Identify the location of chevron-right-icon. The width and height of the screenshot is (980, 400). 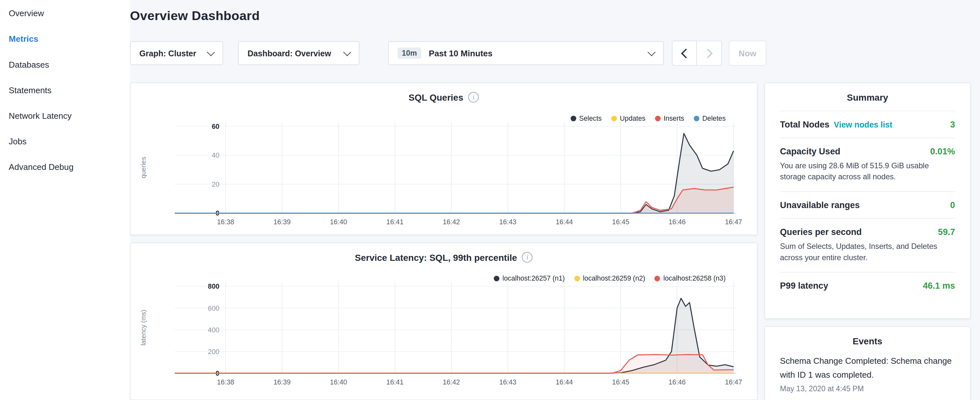
(708, 53).